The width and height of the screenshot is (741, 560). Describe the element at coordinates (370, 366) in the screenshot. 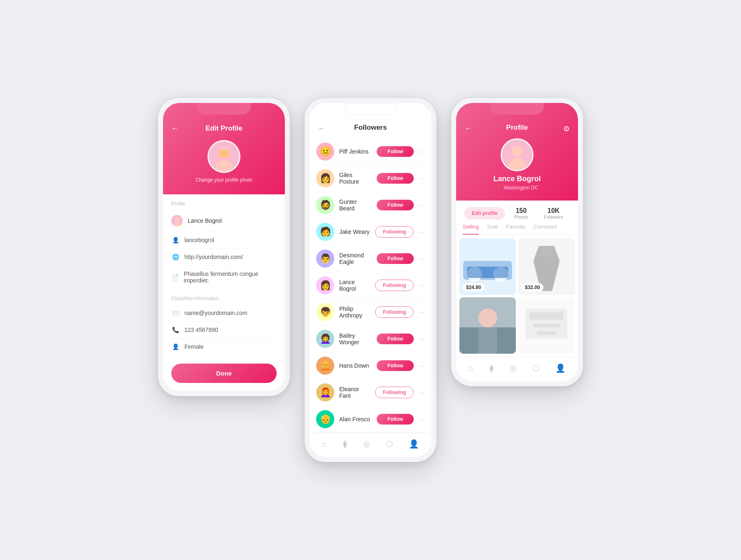

I see `follower-row: 🧑‍🦲Hans DownFollow···` at that location.